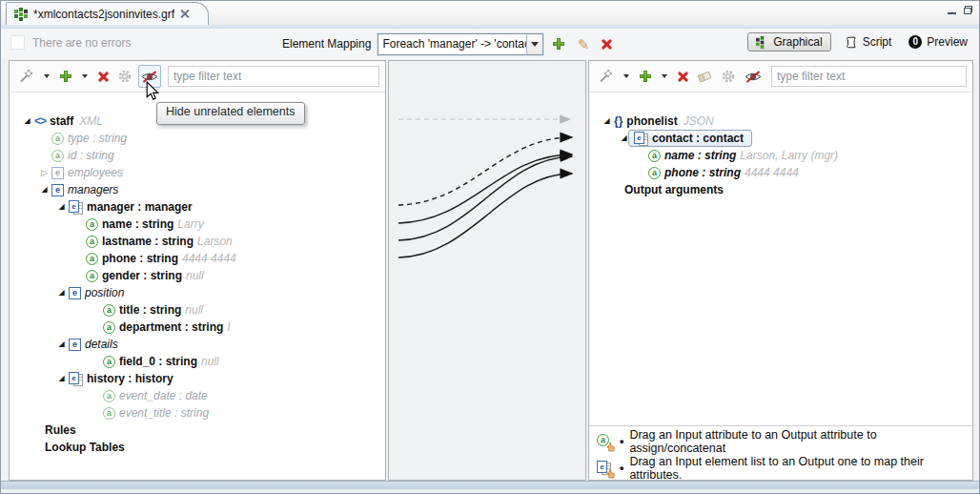 The width and height of the screenshot is (980, 494). I want to click on tree-item-lookup-tables: Lookup Tables, so click(197, 447).